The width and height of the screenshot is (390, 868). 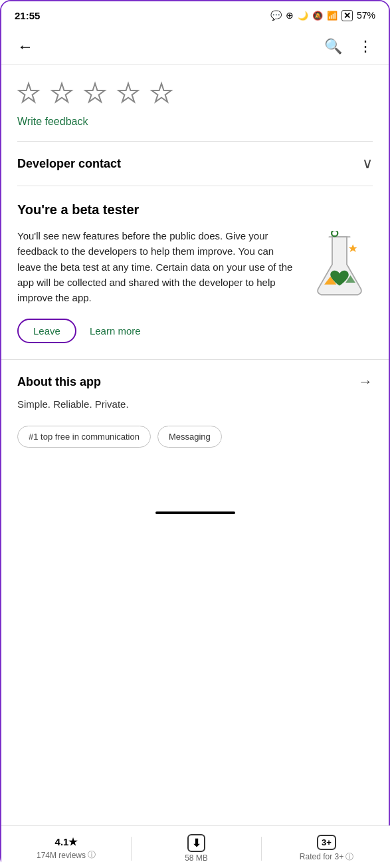 I want to click on status-time: 21:55, so click(x=27, y=16).